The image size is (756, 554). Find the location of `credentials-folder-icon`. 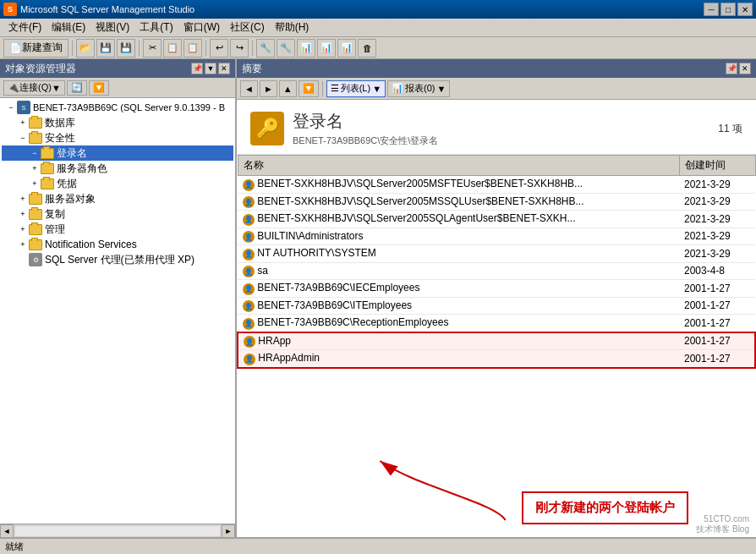

credentials-folder-icon is located at coordinates (47, 184).